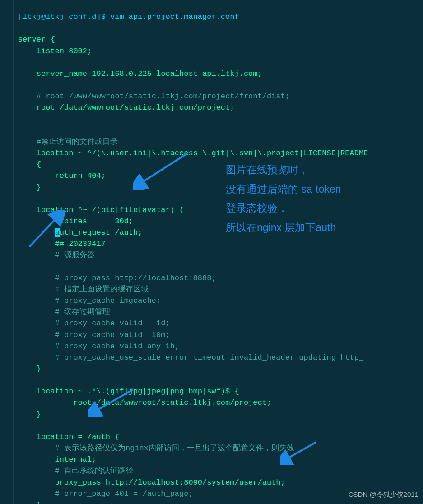  What do you see at coordinates (129, 392) in the screenshot?
I see `code-line: location ~ .*\.(gif|jpg|jpeg|png|bmp|swf…` at bounding box center [129, 392].